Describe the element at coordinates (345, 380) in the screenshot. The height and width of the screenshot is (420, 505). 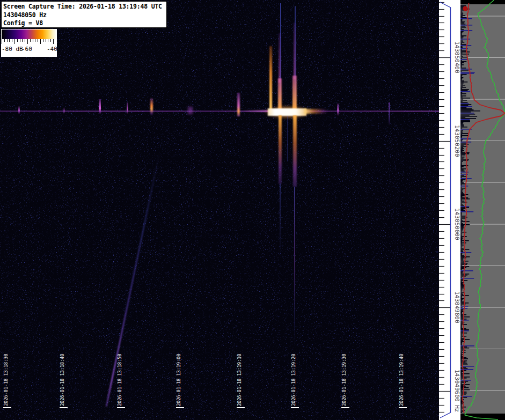
I see `time-label: 2026-01-18 13:19:30` at that location.